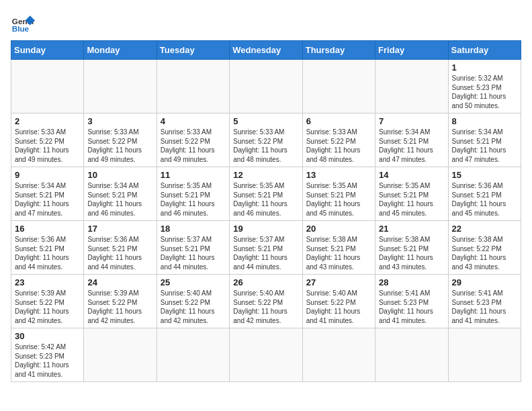 This screenshot has width=532, height=411. Describe the element at coordinates (266, 140) in the screenshot. I see `week-row-2: 2Sunrise: 5:33 AM Sunset: 5:22 PM Daylig…` at that location.